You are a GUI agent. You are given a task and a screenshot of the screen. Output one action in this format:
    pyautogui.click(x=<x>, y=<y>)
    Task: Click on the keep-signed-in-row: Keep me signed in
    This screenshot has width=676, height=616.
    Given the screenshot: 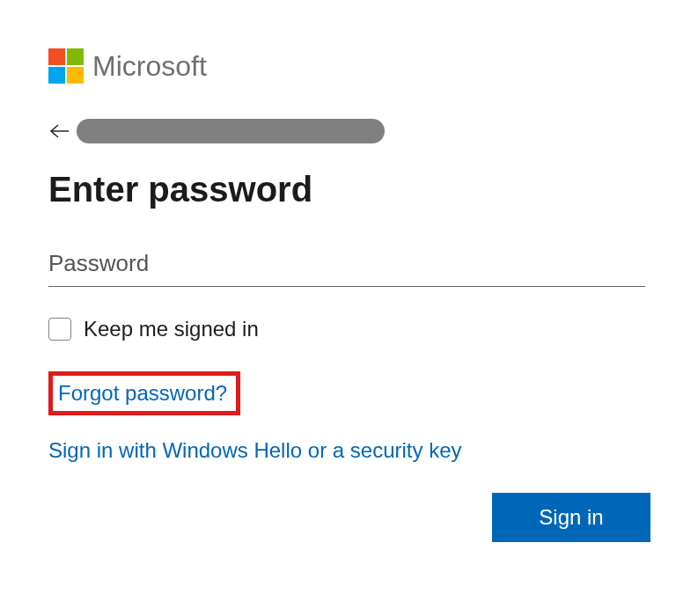 What is the action you would take?
    pyautogui.click(x=349, y=329)
    